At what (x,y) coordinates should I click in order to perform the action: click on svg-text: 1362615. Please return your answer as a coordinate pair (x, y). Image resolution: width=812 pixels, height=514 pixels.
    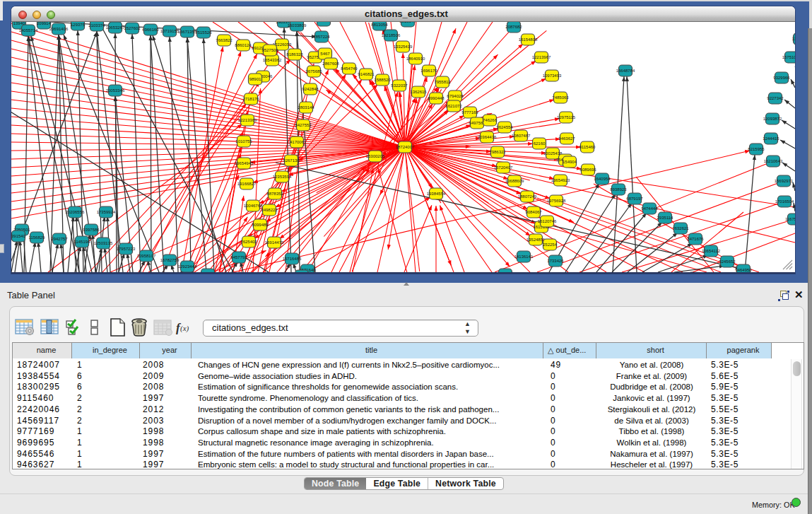
    Looking at the image, I should click on (418, 92).